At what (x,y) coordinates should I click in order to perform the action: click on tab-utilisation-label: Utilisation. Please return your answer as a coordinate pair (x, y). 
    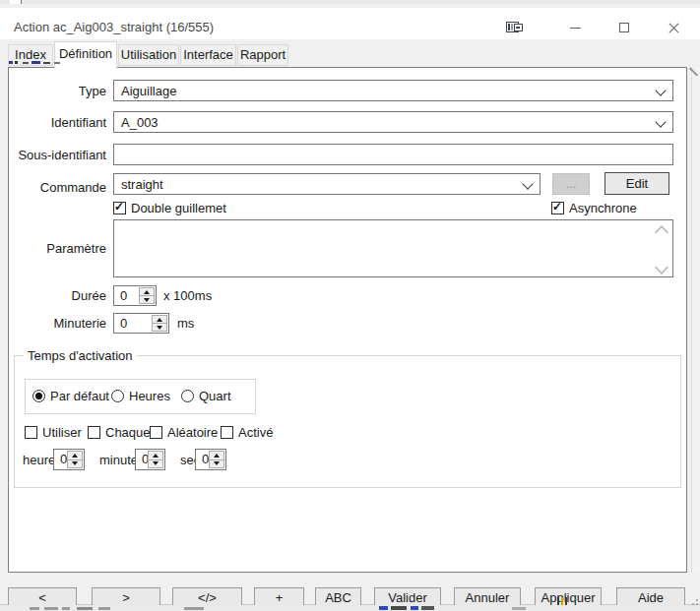
    Looking at the image, I should click on (149, 55).